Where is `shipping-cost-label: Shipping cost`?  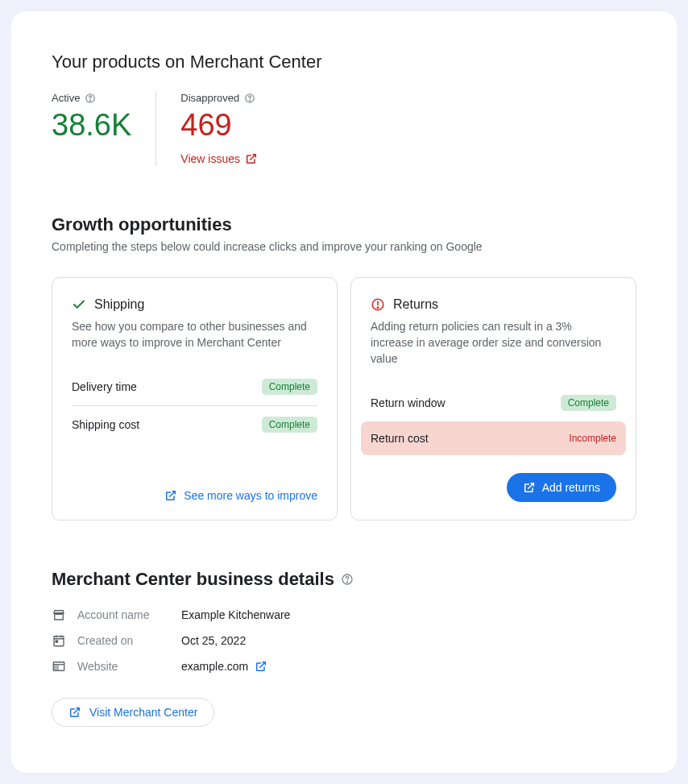
shipping-cost-label: Shipping cost is located at coordinates (106, 425).